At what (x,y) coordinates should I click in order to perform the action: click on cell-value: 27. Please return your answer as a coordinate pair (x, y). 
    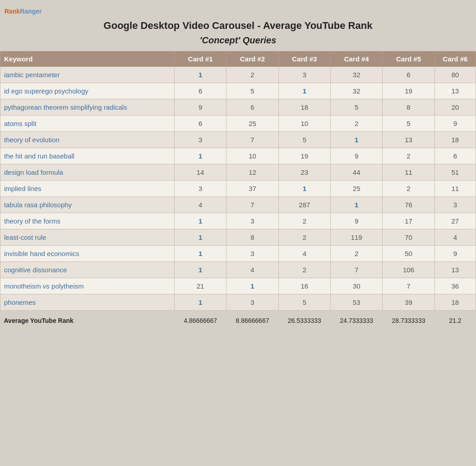
    Looking at the image, I should click on (455, 221).